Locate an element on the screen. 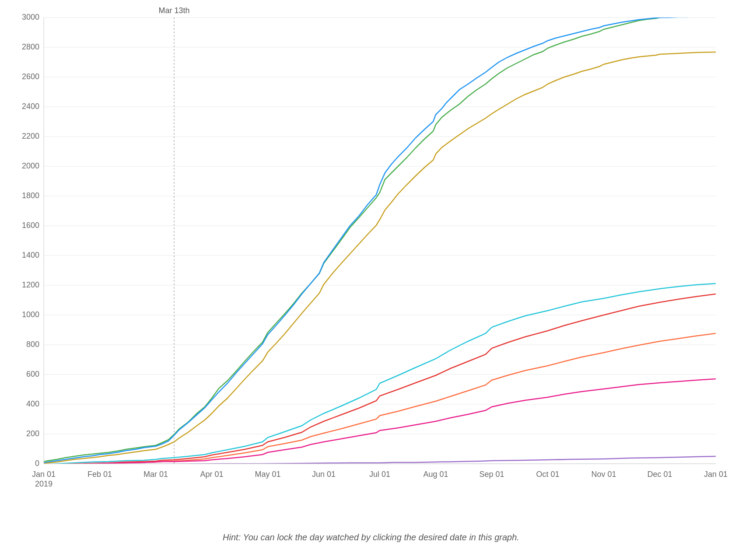  svg-text: 800 is located at coordinates (33, 344).